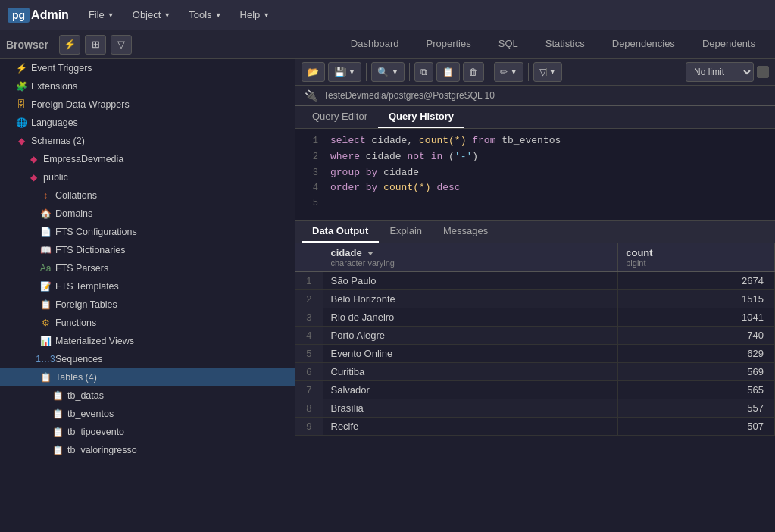  What do you see at coordinates (409, 95) in the screenshot?
I see `connection-text: TesteDevmedia/postgres@PostgreSQL 10` at bounding box center [409, 95].